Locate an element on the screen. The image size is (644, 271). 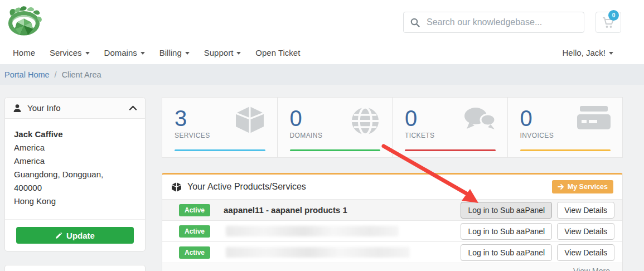
knowledgebase-search is located at coordinates (494, 22).